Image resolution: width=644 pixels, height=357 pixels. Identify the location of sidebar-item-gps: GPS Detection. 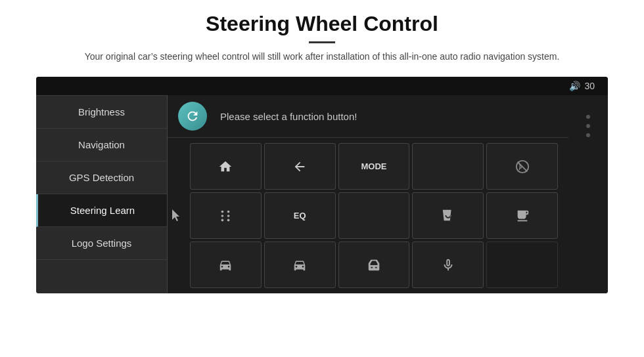
(101, 178).